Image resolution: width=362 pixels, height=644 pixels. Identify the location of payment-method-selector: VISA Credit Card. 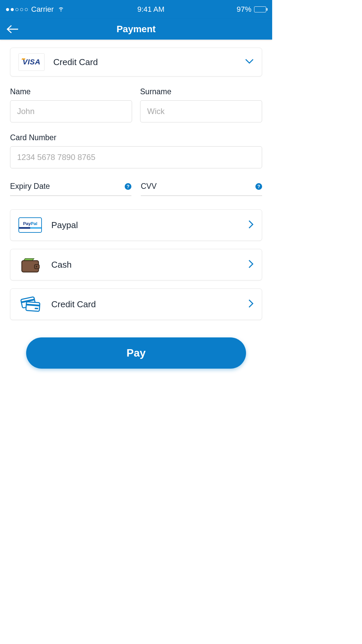
(136, 62).